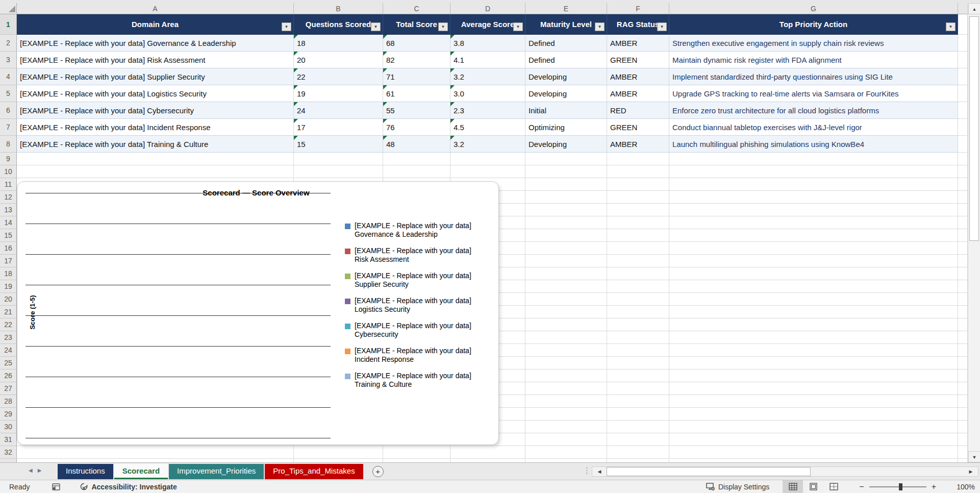 Image resolution: width=980 pixels, height=493 pixels. What do you see at coordinates (339, 144) in the screenshot?
I see `cell-questions-scored: 15` at bounding box center [339, 144].